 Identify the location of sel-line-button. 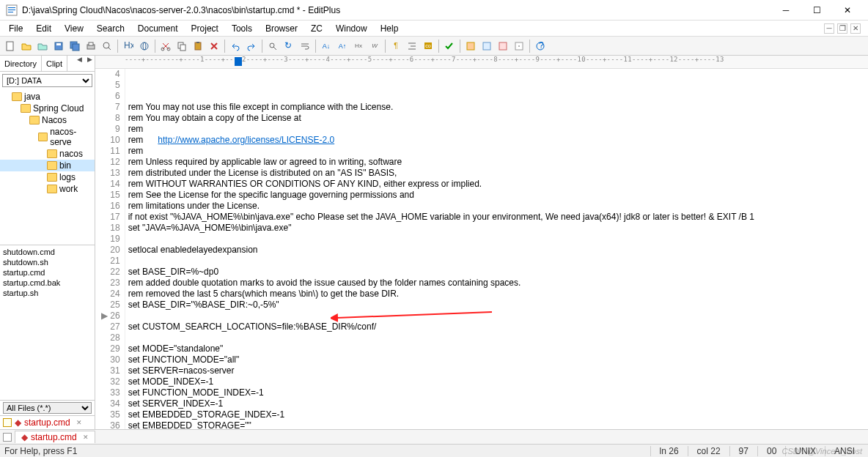
(471, 46).